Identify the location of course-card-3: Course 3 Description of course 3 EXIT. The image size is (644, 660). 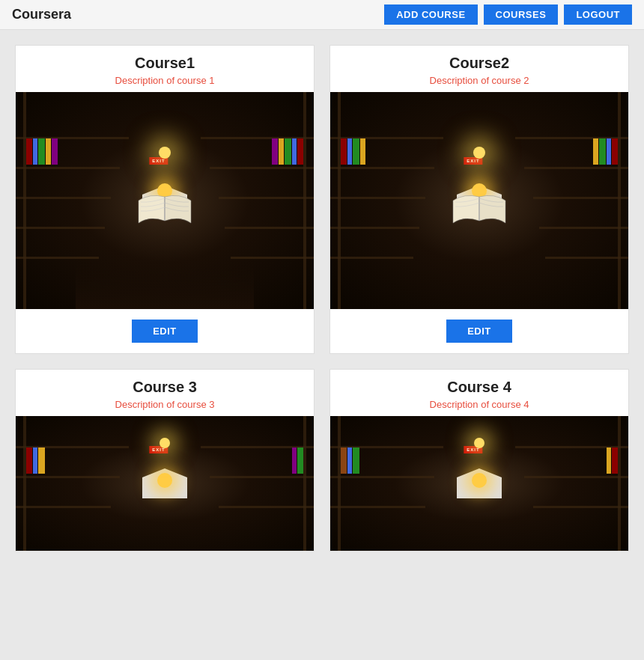
(165, 460).